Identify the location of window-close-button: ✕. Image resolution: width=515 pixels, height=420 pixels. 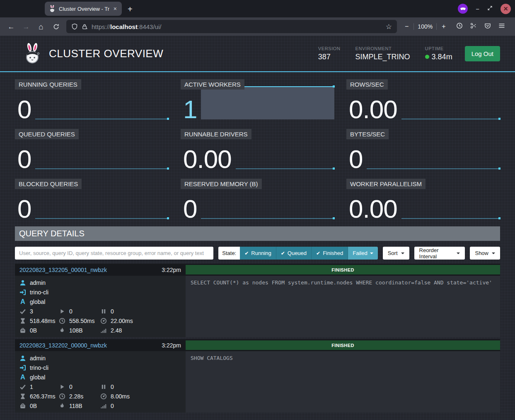
(505, 9).